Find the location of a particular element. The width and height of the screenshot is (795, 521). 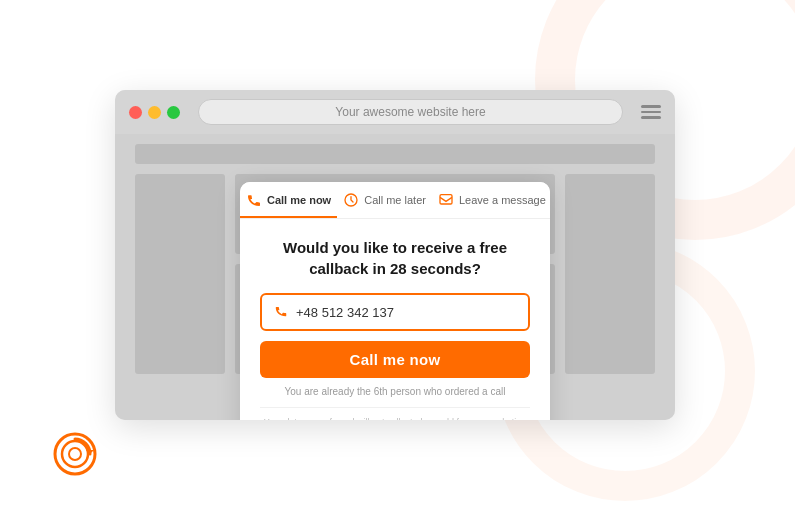

privacy-note: Your data are safe and will not collecte… is located at coordinates (395, 414).